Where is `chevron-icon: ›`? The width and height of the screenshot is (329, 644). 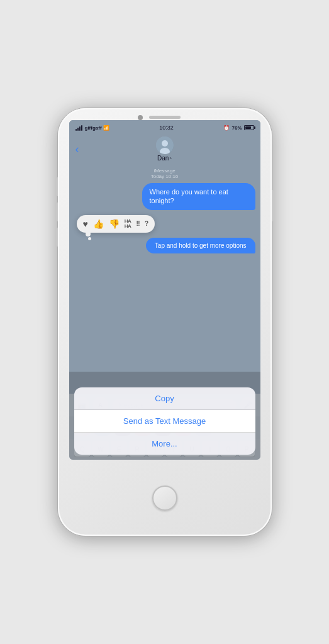 chevron-icon: › is located at coordinates (171, 158).